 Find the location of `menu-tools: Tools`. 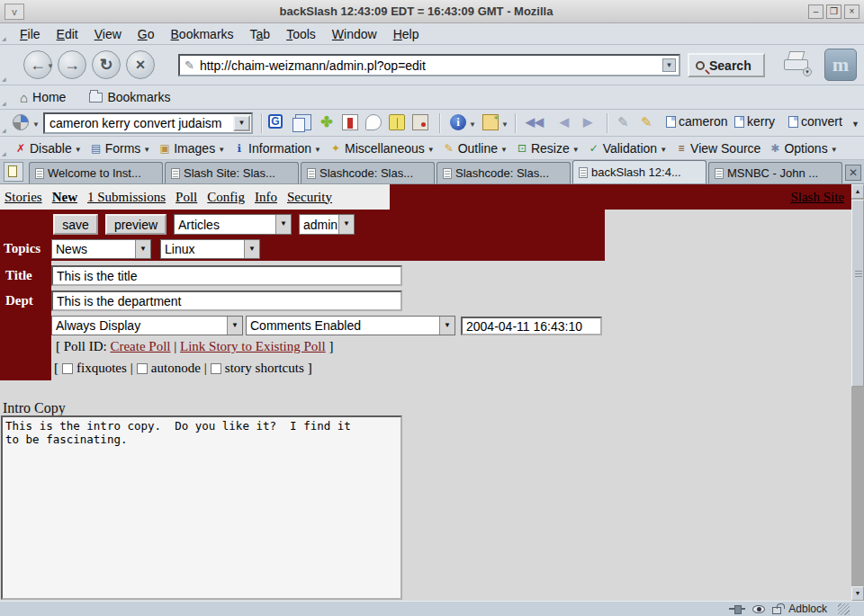

menu-tools: Tools is located at coordinates (301, 34).